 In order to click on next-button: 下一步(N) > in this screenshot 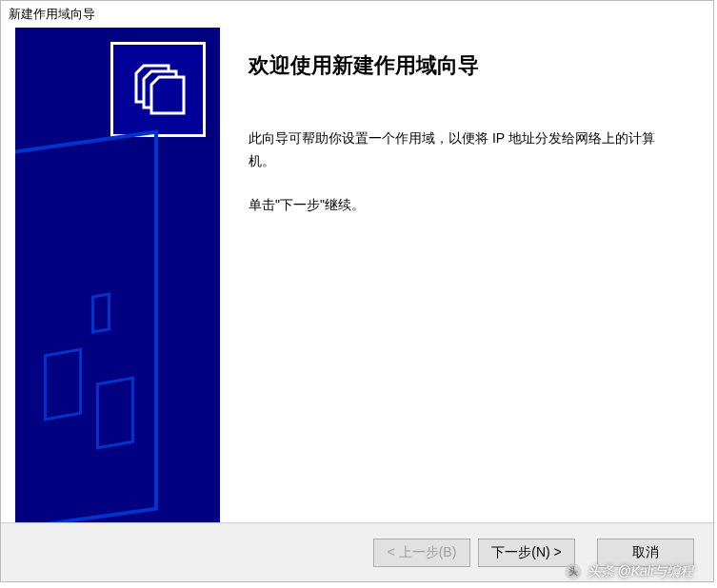, I will do `click(527, 553)`.